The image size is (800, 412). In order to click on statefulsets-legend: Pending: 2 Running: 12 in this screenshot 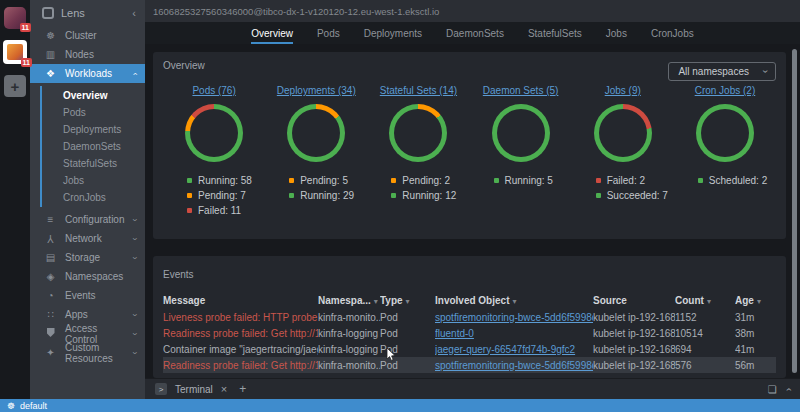, I will do `click(418, 188)`.